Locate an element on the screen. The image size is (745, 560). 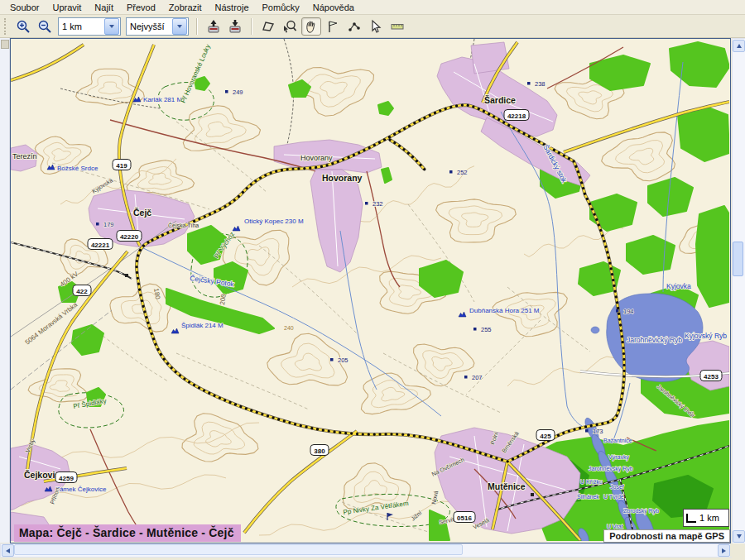
svg-text: 422 is located at coordinates (82, 291).